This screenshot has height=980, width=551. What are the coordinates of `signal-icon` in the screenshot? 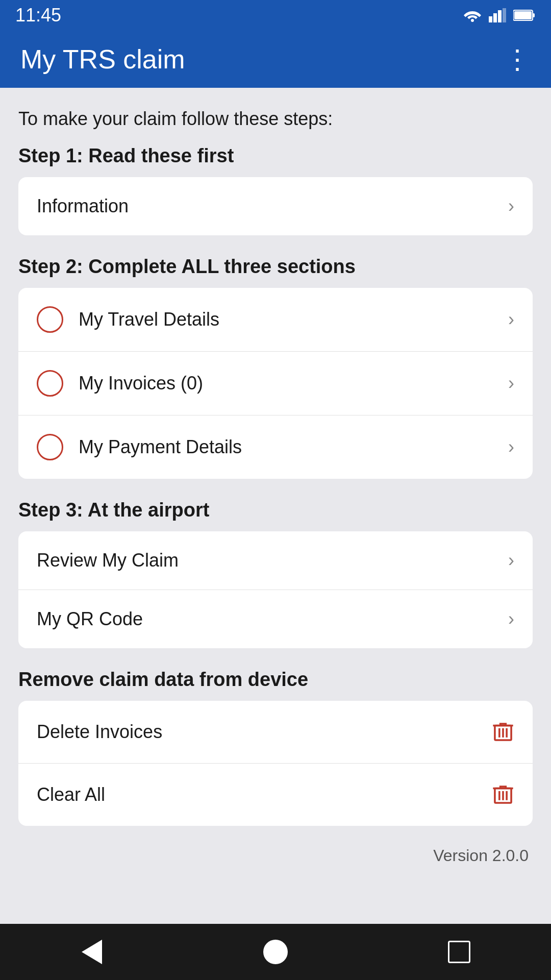 It's located at (498, 15).